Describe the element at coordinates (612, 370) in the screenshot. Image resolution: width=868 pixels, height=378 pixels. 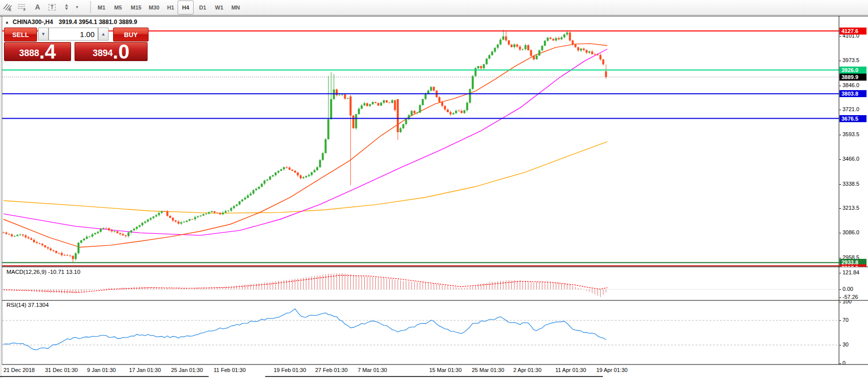
I see `time-axis-label: 19 Apr 01:30` at that location.